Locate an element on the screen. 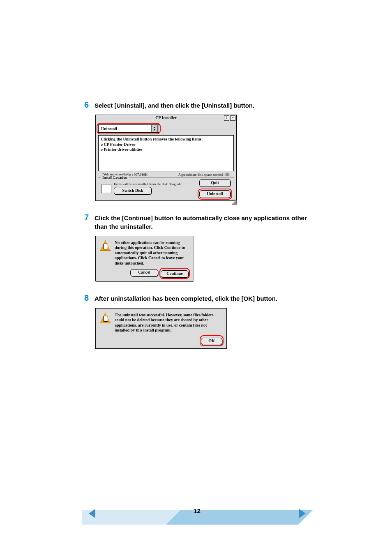 The width and height of the screenshot is (392, 555). dialog-titlebar: CP Installer ? ≡ is located at coordinates (166, 118).